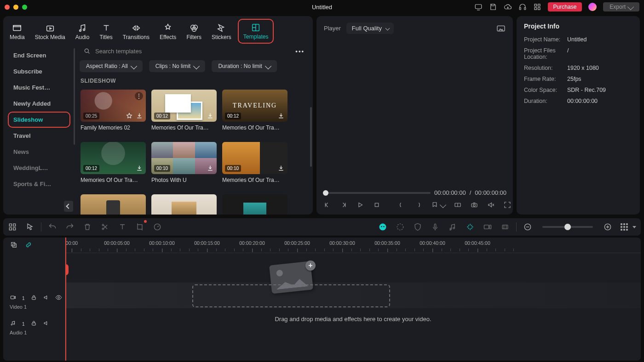 This screenshot has height=362, width=644. I want to click on clips-filter: Clips : No limit, so click(178, 66).